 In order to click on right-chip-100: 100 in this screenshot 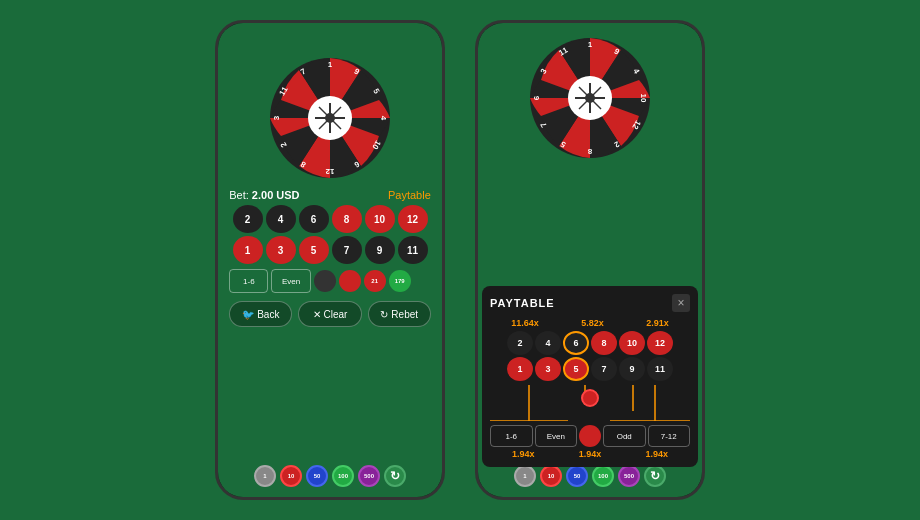, I will do `click(603, 476)`.